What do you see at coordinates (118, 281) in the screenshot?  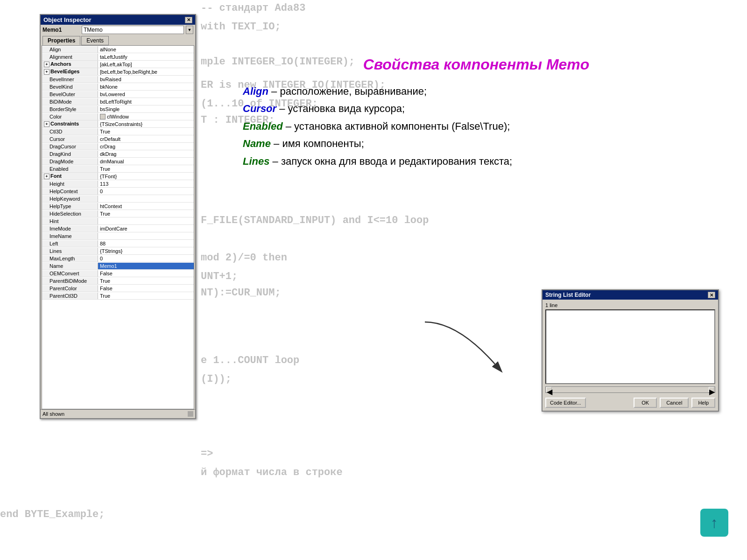 I see `property-row: ParentBiDiModeTrue` at bounding box center [118, 281].